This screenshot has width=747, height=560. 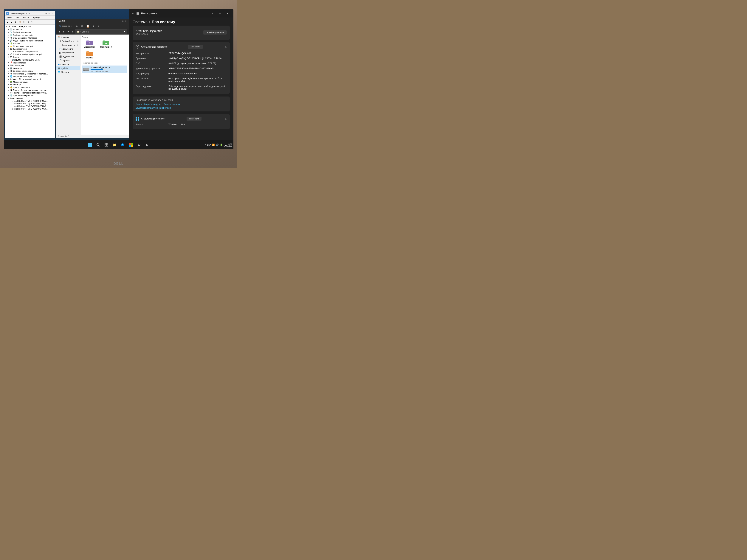 I want to click on fe-sidebar-pictures: 🖼 Зображення, so click(x=68, y=53).